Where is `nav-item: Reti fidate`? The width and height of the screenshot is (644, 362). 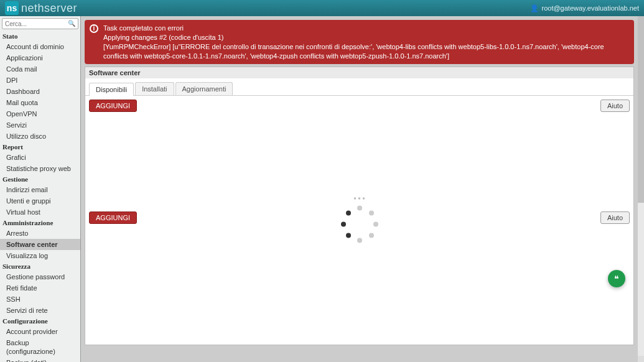 nav-item: Reti fidate is located at coordinates (40, 288).